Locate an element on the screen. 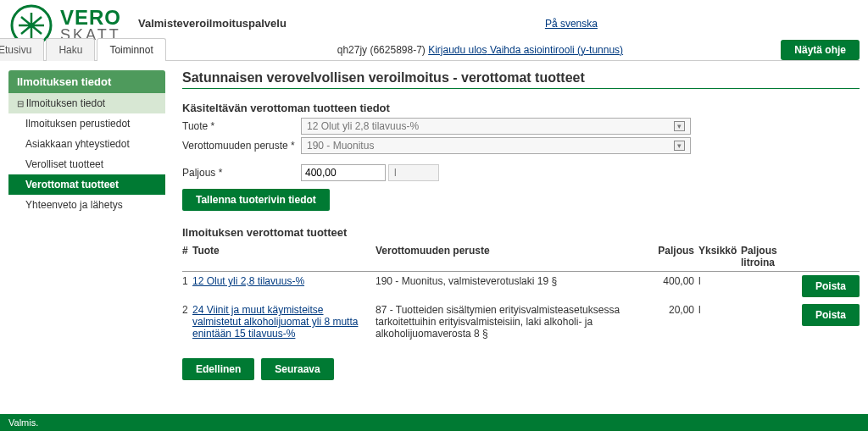 This screenshot has height=442, width=868. select-basis-value: 190 - Muonitus is located at coordinates (341, 146).